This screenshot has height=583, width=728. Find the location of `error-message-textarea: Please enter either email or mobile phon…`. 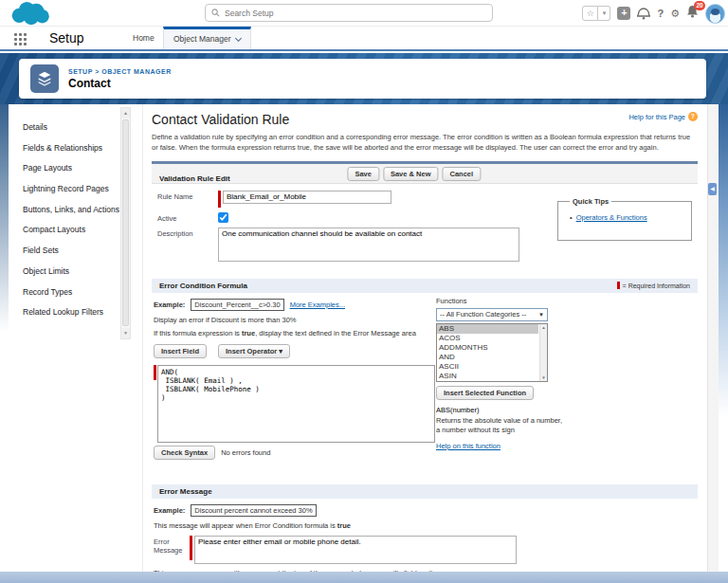

error-message-textarea: Please enter either email or mobile phon… is located at coordinates (355, 550).